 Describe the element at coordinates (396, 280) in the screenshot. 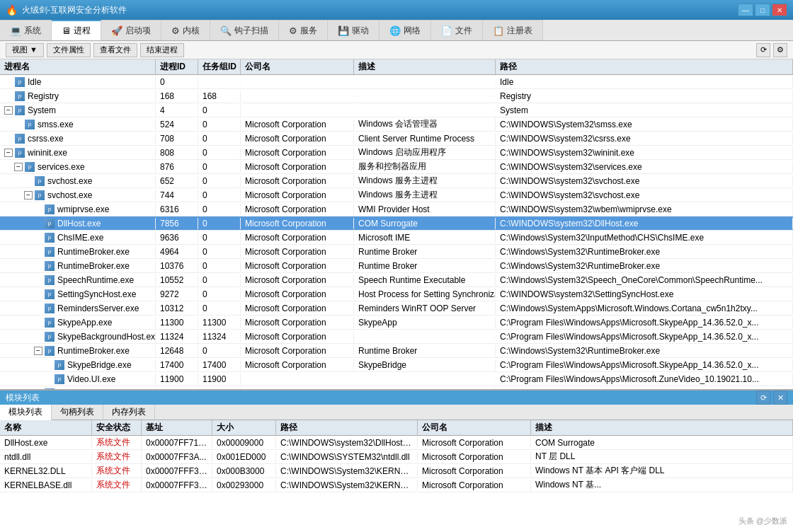

I see `table-row: pSpeechRuntime.exe 10552 0 Microsoft Cor…` at that location.